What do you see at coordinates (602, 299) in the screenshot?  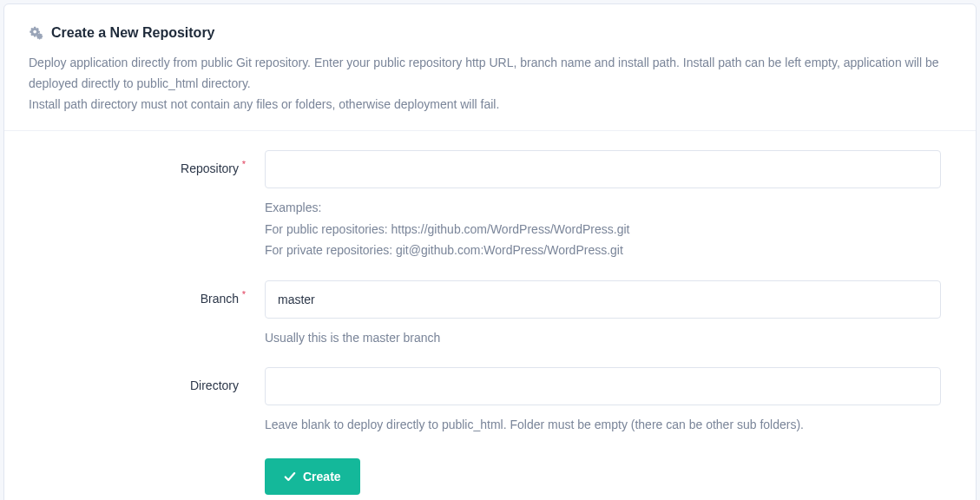 I see `branch-input` at bounding box center [602, 299].